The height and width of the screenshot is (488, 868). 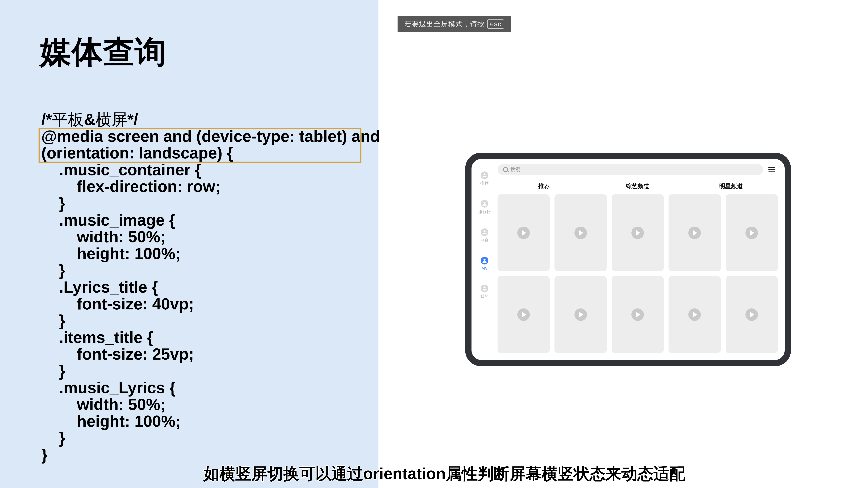 What do you see at coordinates (641, 259) in the screenshot?
I see `tablet-main-area: 搜索... 推荐综艺频道明星频道` at bounding box center [641, 259].